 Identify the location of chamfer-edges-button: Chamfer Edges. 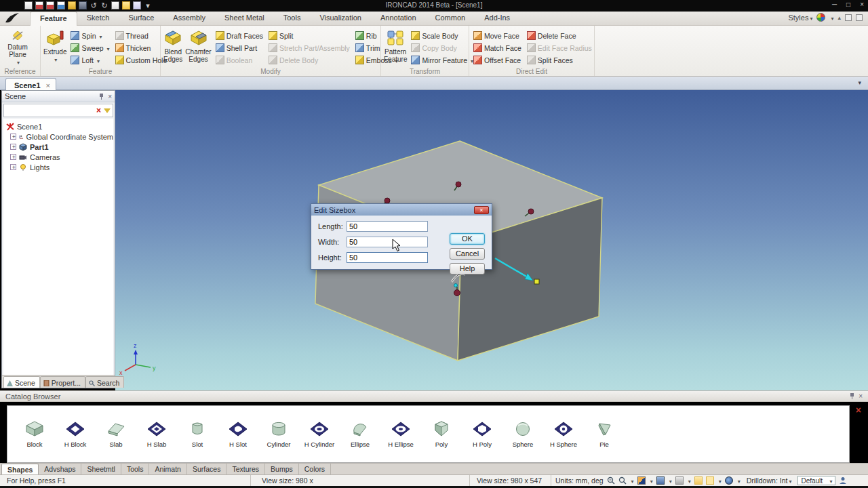
(198, 47).